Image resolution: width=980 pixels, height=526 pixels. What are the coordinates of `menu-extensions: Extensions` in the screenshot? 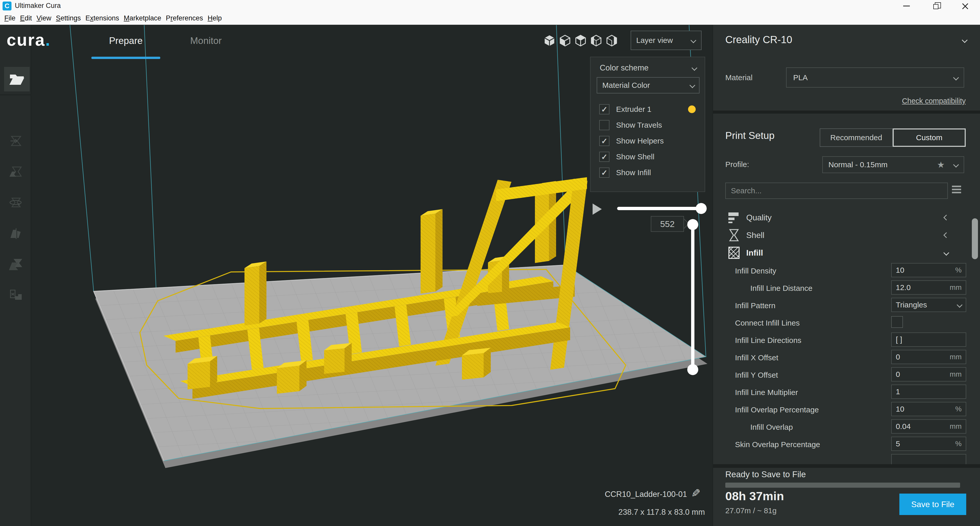 It's located at (102, 18).